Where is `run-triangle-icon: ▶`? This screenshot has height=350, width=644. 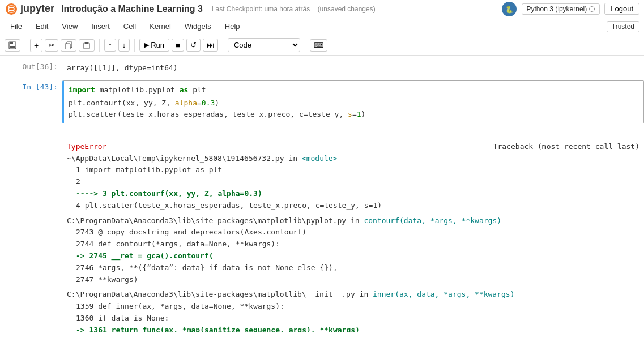 run-triangle-icon: ▶ is located at coordinates (147, 45).